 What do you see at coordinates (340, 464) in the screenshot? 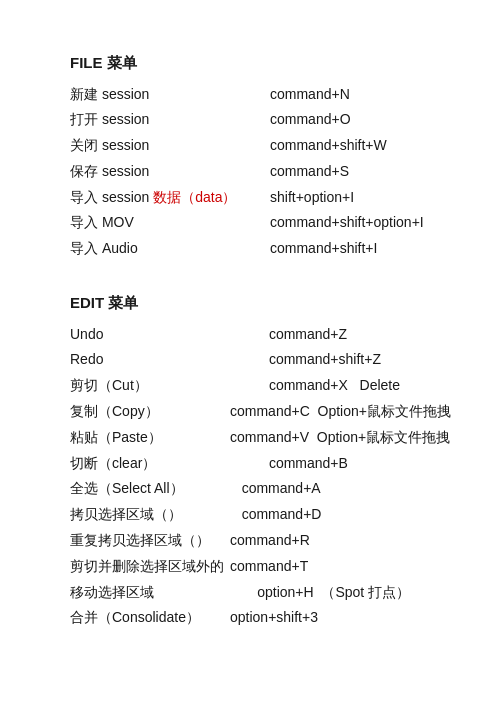
I see `menu-item-shortcut: command+B` at bounding box center [340, 464].